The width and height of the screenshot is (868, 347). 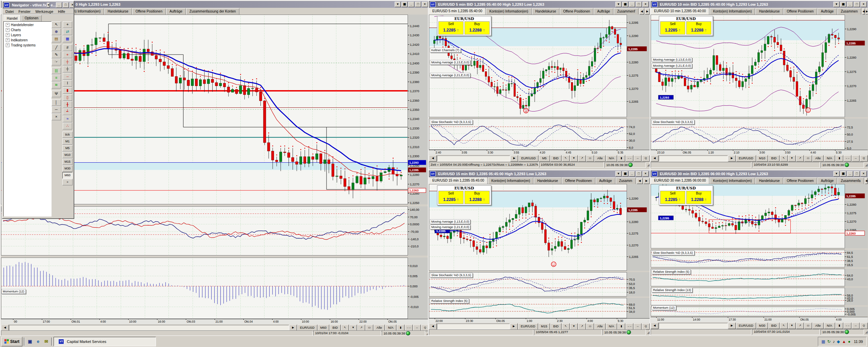 I want to click on menu-hilfe: Hilfe, so click(x=62, y=12).